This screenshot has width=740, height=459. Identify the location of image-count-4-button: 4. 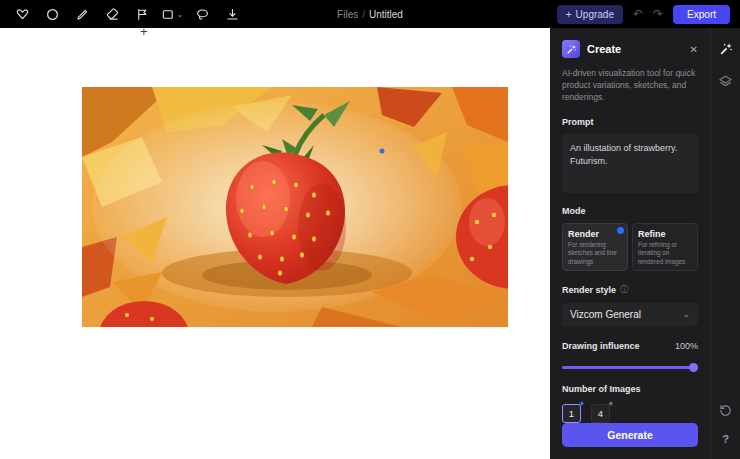
(600, 414).